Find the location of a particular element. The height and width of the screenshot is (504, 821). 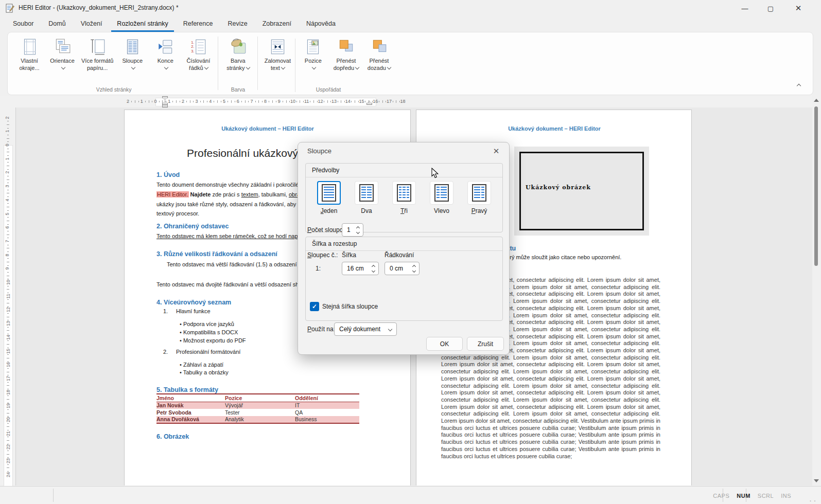

ruler-number: 20 is located at coordinates (8, 420).